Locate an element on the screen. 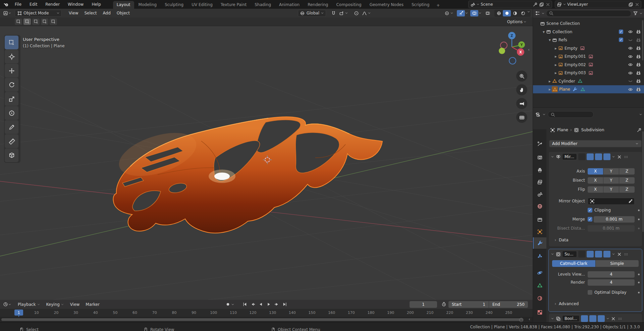 Image resolution: width=644 pixels, height=331 pixels. animate-dot-icon is located at coordinates (639, 210).